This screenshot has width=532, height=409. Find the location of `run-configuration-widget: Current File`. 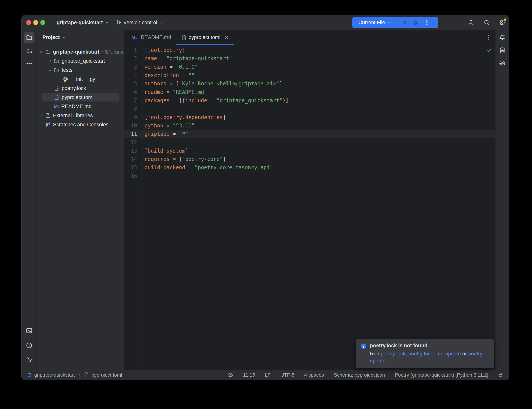

run-configuration-widget: Current File is located at coordinates (395, 22).